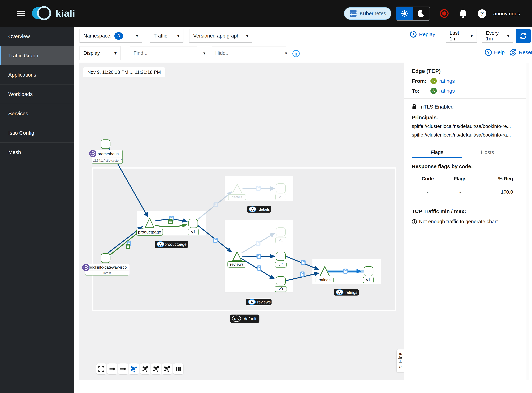  I want to click on dark-theme-button, so click(421, 14).